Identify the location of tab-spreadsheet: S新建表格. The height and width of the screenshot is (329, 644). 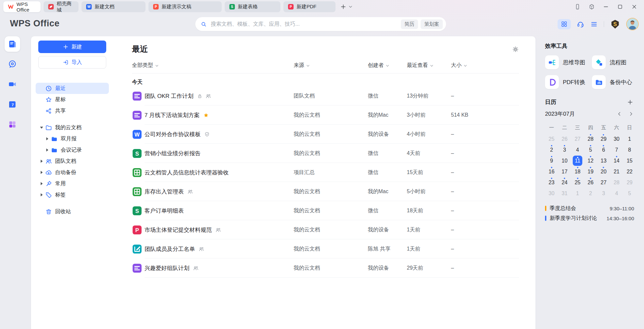
(253, 7).